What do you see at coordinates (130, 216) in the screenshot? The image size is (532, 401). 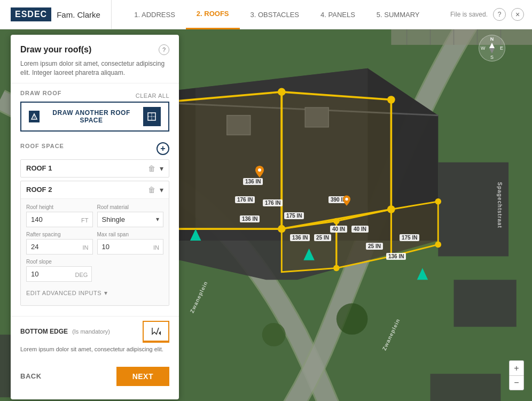 I see `roof-material-group: Roof material Shingle Tile Metal Flat ▾` at bounding box center [130, 216].